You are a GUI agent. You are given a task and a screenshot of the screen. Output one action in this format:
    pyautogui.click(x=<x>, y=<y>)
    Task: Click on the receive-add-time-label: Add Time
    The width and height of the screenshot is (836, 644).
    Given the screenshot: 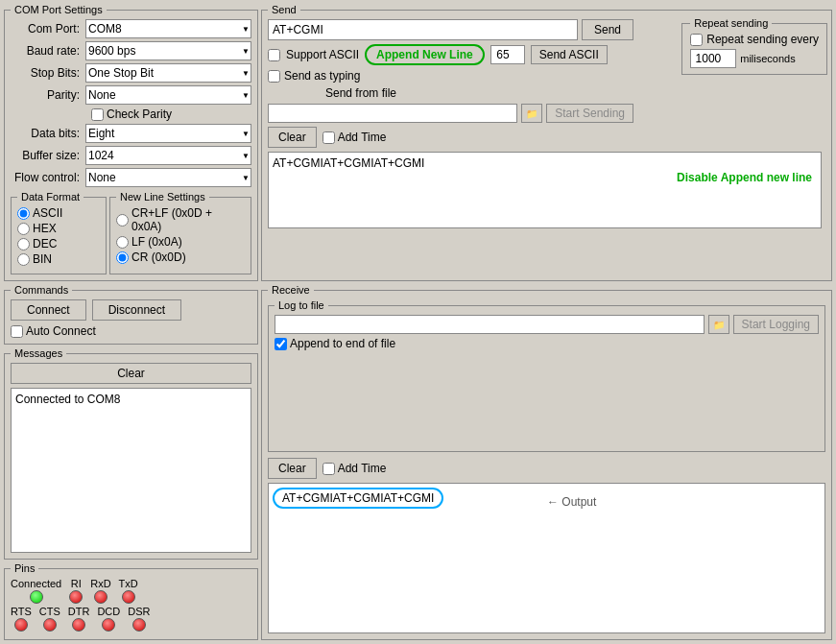 What is the action you would take?
    pyautogui.click(x=363, y=468)
    